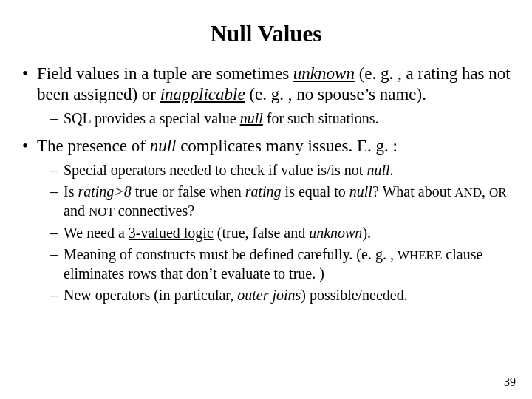 The width and height of the screenshot is (532, 399). What do you see at coordinates (287, 146) in the screenshot?
I see `text: complicates many issues. E. g. :` at bounding box center [287, 146].